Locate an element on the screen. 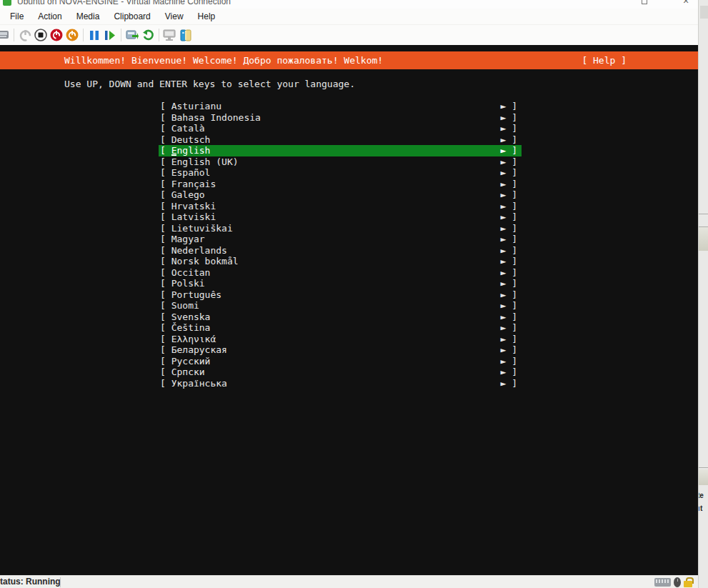 The image size is (708, 588). language-option: [ Ελληνικά► ] is located at coordinates (340, 339).